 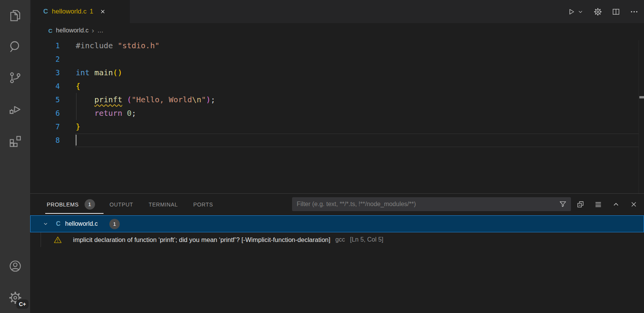 I want to click on panel-tabs: PROBLEMS 1 OUTPUT TERMINAL PORTS, so click(x=130, y=205).